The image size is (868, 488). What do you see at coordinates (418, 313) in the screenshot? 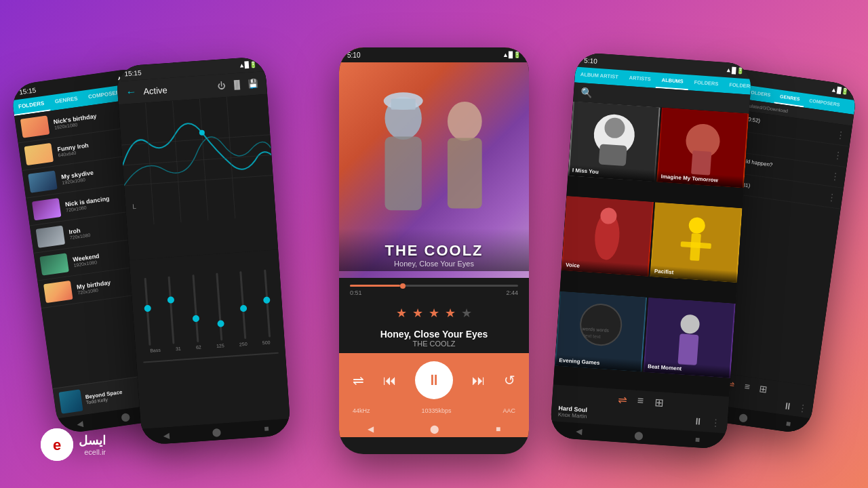
I see `star-2: ★` at bounding box center [418, 313].